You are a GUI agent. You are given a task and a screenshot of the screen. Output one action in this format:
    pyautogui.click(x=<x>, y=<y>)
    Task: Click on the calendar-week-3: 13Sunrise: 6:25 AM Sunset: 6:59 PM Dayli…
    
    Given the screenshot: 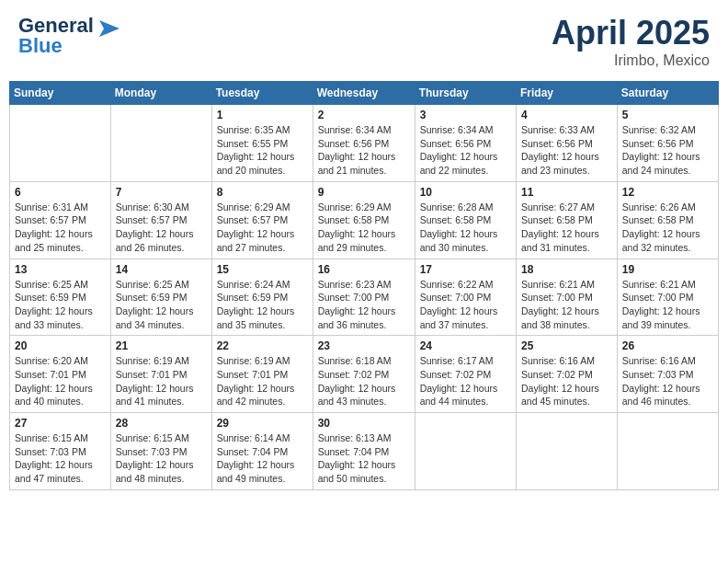 What is the action you would take?
    pyautogui.click(x=364, y=297)
    